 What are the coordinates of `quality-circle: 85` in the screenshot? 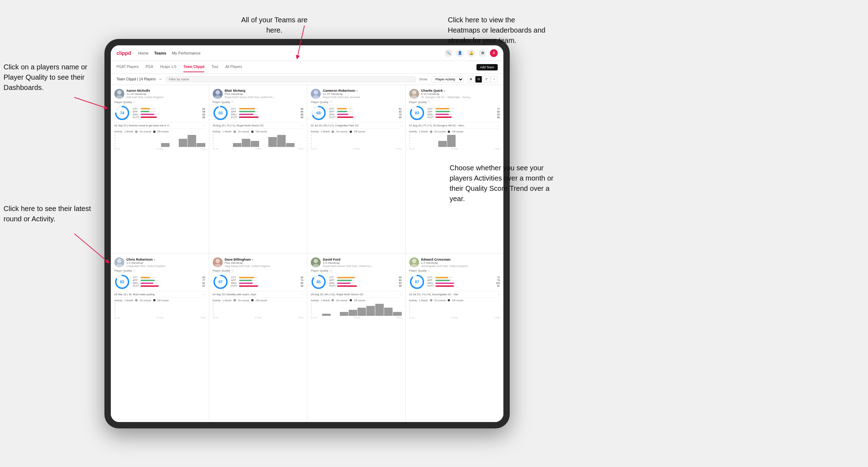 It's located at (319, 282).